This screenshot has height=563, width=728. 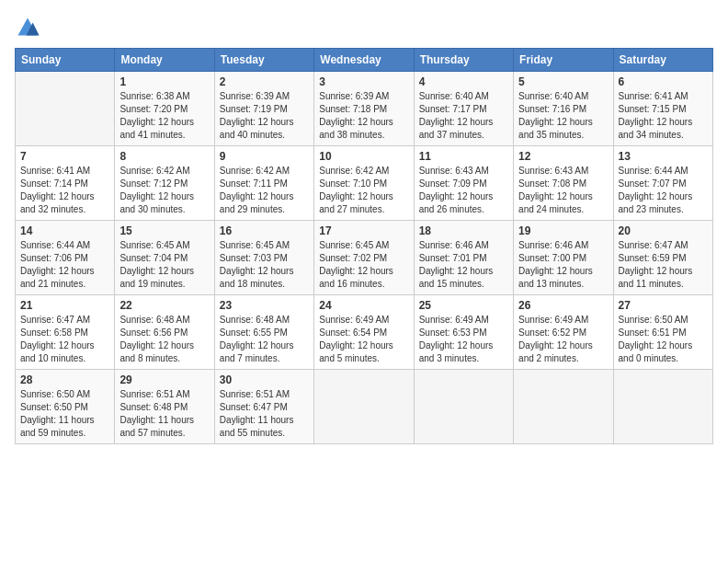 I want to click on day-number: 13, so click(x=664, y=156).